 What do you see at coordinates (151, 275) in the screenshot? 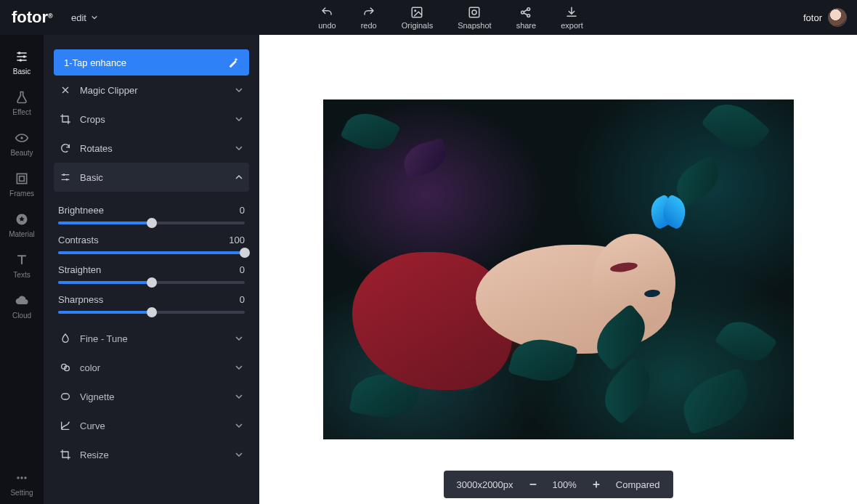
I see `slider-straighten: Straighten 0` at bounding box center [151, 275].